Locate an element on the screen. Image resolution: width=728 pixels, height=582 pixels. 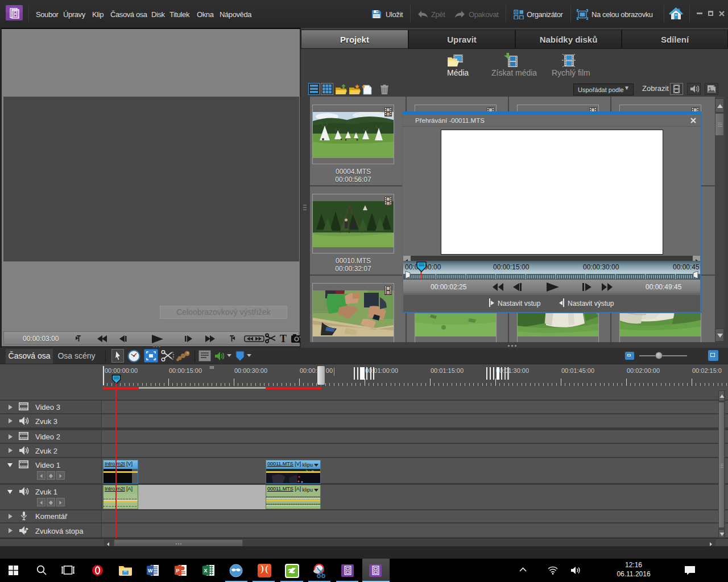
svg-text: W is located at coordinates (150, 571).